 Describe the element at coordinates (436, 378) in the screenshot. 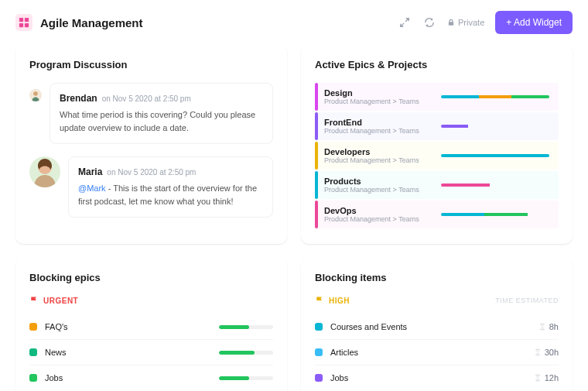

I see `list-item: Jobs12h` at that location.